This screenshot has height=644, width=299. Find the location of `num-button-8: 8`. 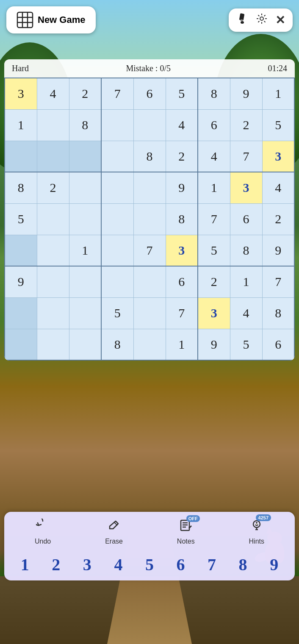

num-button-8: 8 is located at coordinates (243, 564).